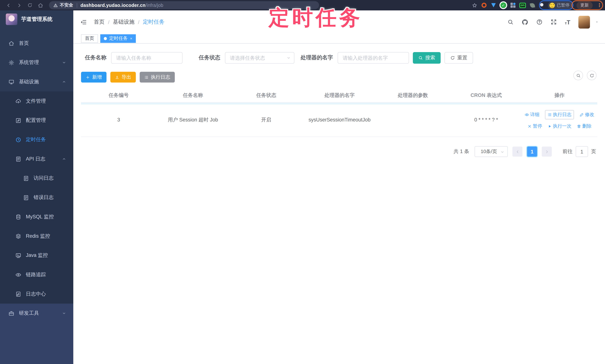  Describe the element at coordinates (184, 5) in the screenshot. I see `address-bar: 不安全 dashboard.yudao.iocoder.cn /infra/jo…` at that location.